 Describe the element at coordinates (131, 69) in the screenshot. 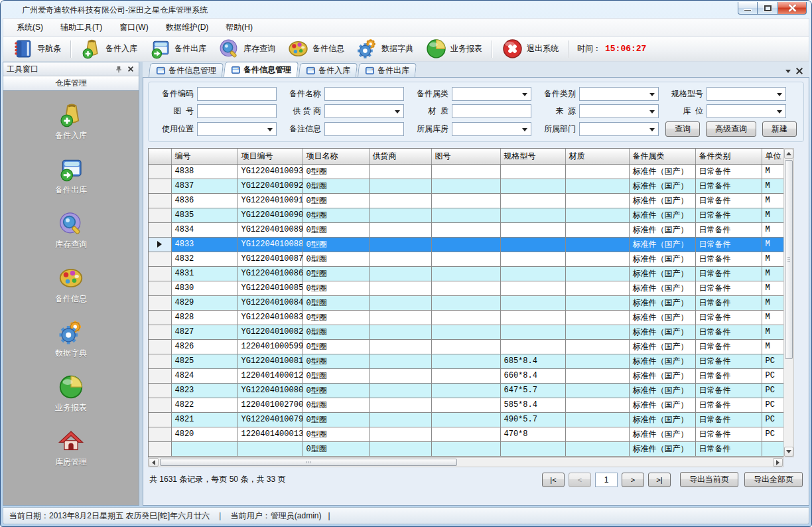

I see `sidebar-close-button` at that location.